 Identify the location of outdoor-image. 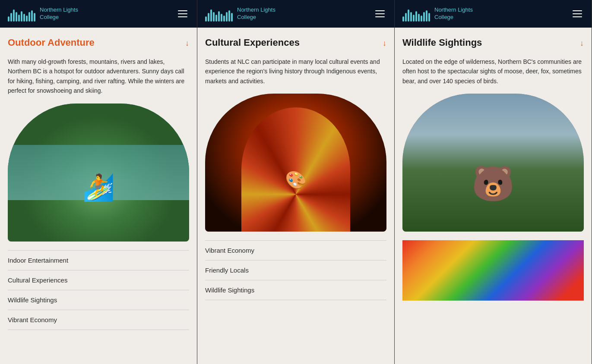
(98, 173).